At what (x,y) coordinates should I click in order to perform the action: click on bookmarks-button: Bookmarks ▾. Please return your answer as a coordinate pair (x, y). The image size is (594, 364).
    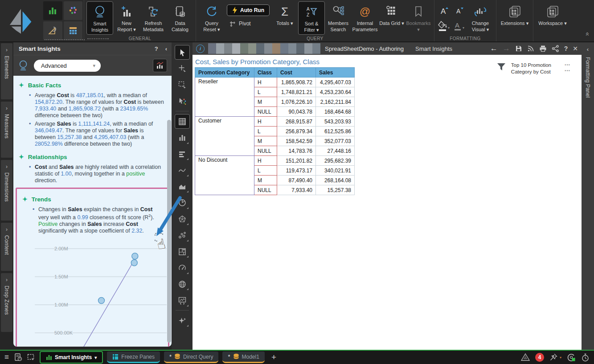
    Looking at the image, I should click on (418, 18).